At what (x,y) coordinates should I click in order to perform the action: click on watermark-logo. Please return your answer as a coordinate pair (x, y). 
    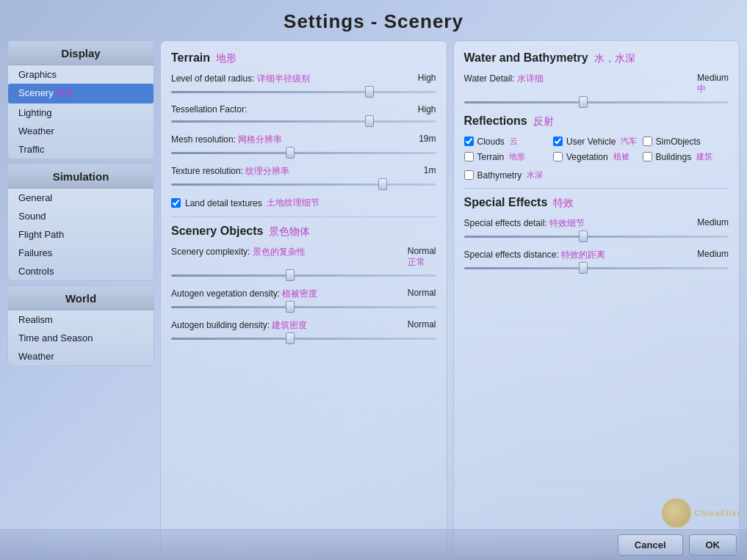
    Looking at the image, I should click on (676, 513).